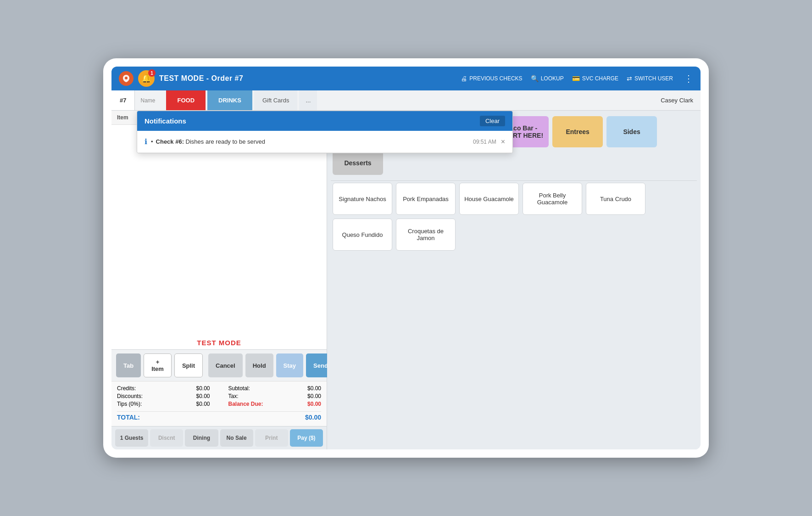 This screenshot has width=812, height=516. Describe the element at coordinates (489, 199) in the screenshot. I see `menu-item-house-guacamole: House Guacamole` at that location.